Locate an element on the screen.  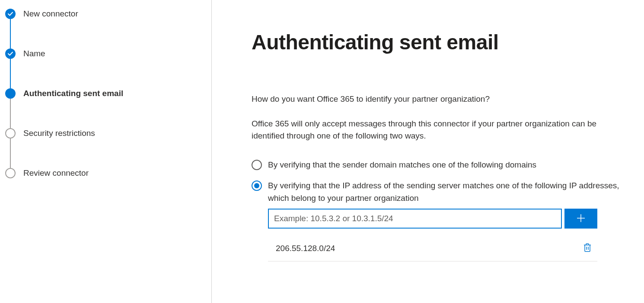
wizard-step-label: Security restrictions is located at coordinates (59, 133).